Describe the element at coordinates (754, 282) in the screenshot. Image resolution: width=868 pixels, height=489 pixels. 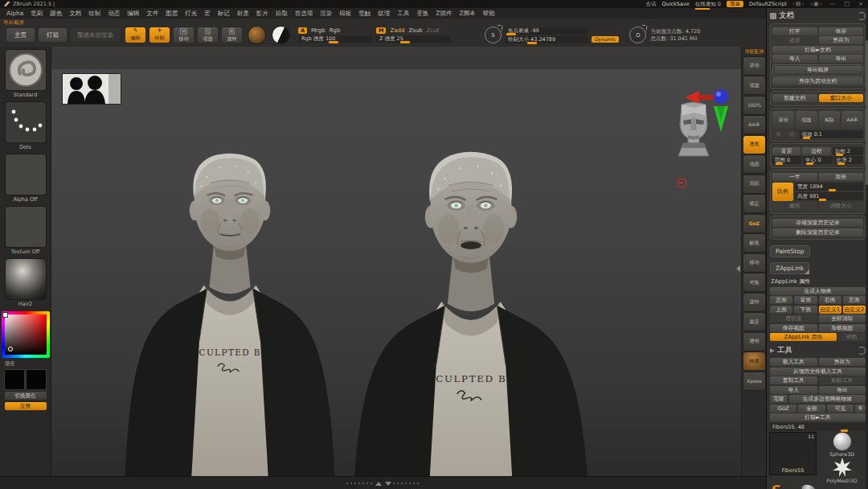
I see `focus-button: 对焦` at that location.